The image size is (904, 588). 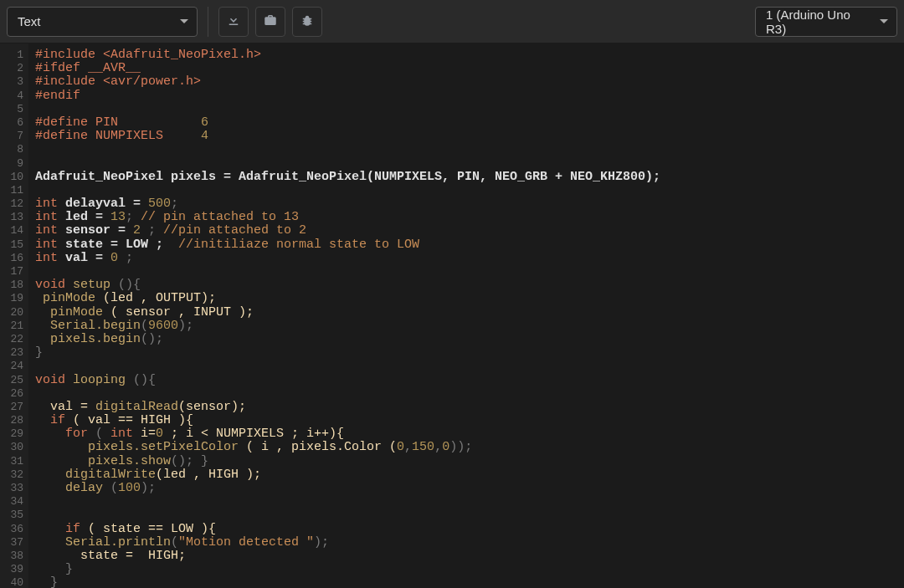 What do you see at coordinates (348, 299) in the screenshot?
I see `code-line: pinMode (led , OUTPUT);` at bounding box center [348, 299].